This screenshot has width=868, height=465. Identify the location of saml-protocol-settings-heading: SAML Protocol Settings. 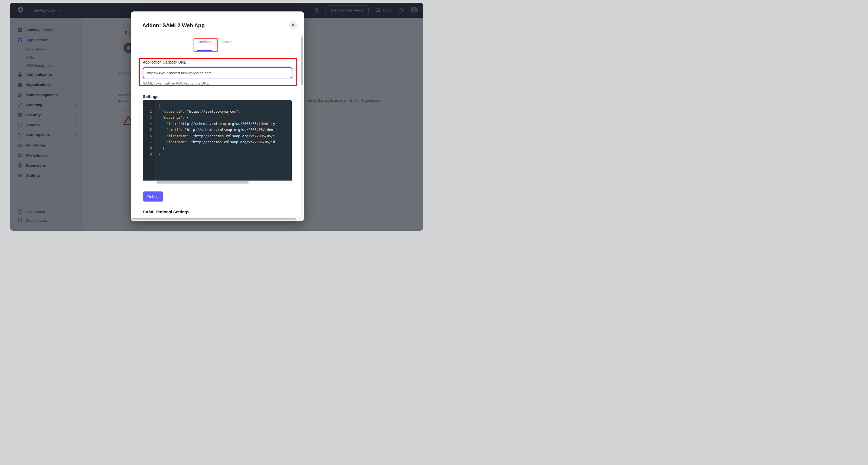
(166, 212).